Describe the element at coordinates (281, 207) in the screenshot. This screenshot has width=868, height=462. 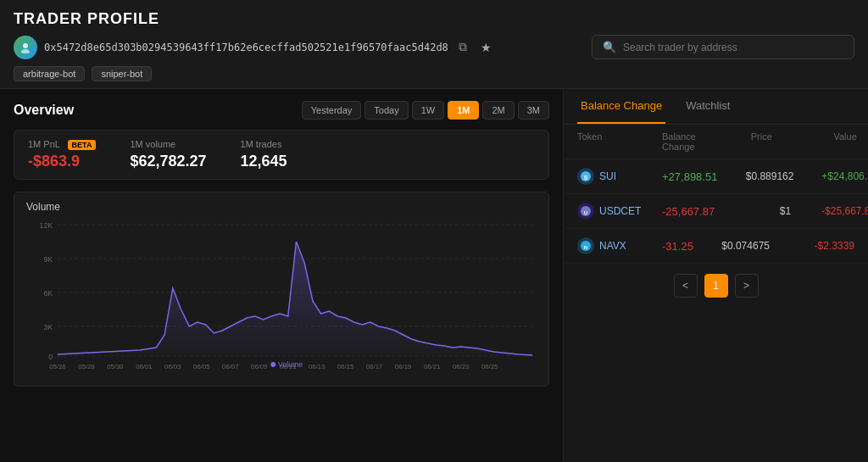
I see `chart-title: Volume` at that location.